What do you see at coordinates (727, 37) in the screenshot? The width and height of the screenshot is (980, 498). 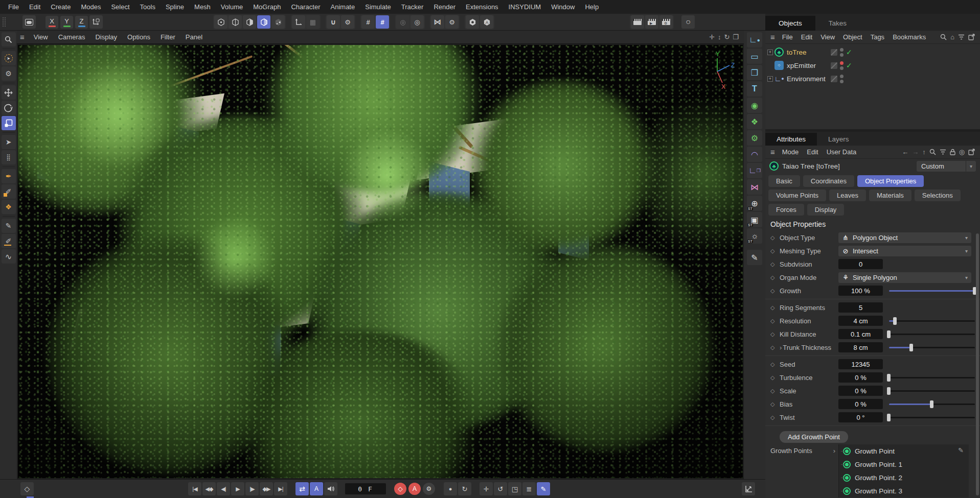 I see `orbit-icon: ↻` at bounding box center [727, 37].